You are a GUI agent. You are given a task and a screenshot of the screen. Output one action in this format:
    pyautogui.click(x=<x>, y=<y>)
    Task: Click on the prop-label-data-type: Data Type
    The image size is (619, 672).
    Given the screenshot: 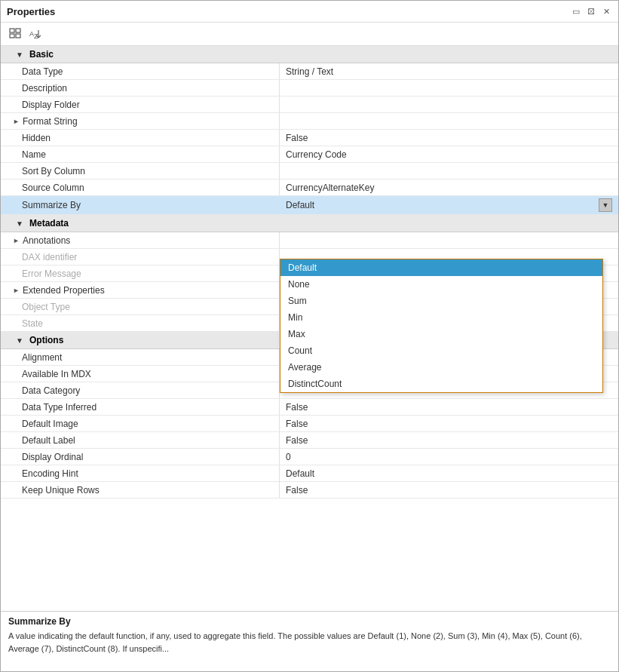 What is the action you would take?
    pyautogui.click(x=140, y=71)
    